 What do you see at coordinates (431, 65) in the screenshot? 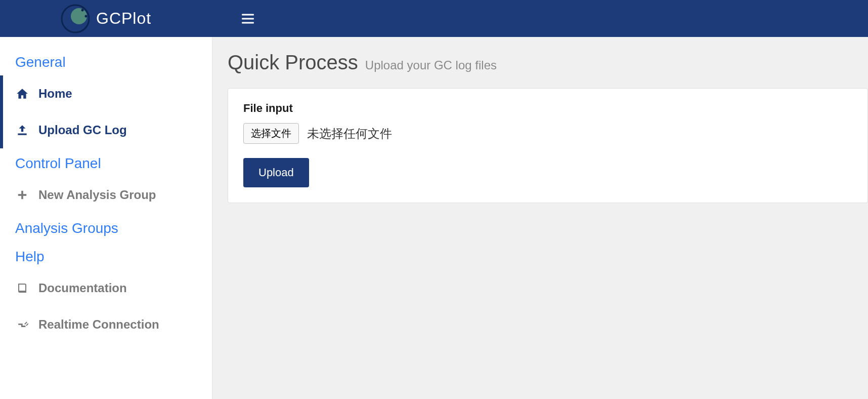
I see `page-subtitle: Upload your GC log files` at bounding box center [431, 65].